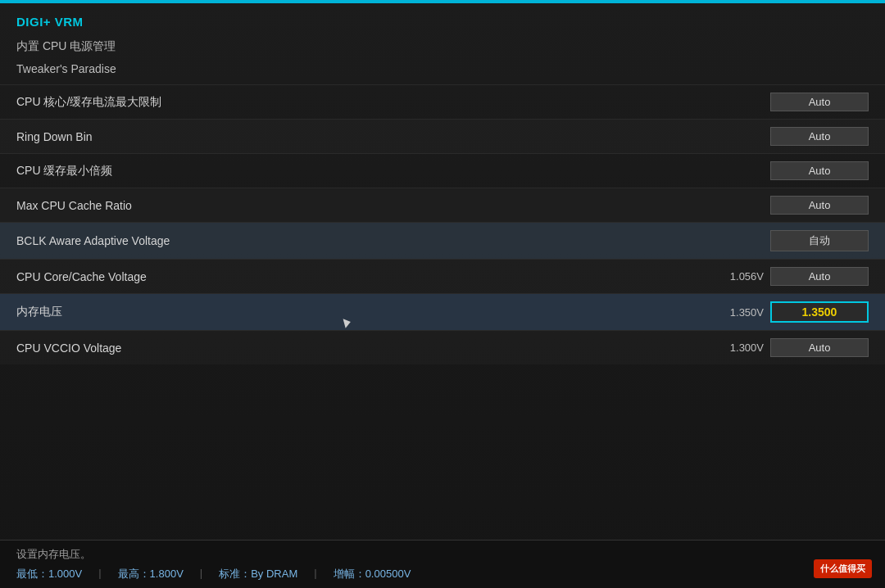  What do you see at coordinates (442, 574) in the screenshot?
I see `status-range: 最低：1.000V | 最高：1.800V | 标准：By DRAM | 增幅：…` at bounding box center [442, 574].